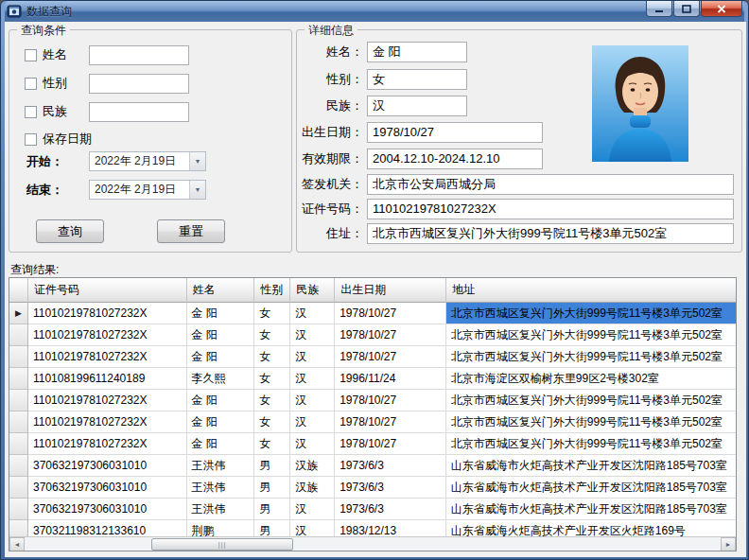 This screenshot has height=560, width=749. I want to click on column-header-name: 姓名, so click(221, 290).